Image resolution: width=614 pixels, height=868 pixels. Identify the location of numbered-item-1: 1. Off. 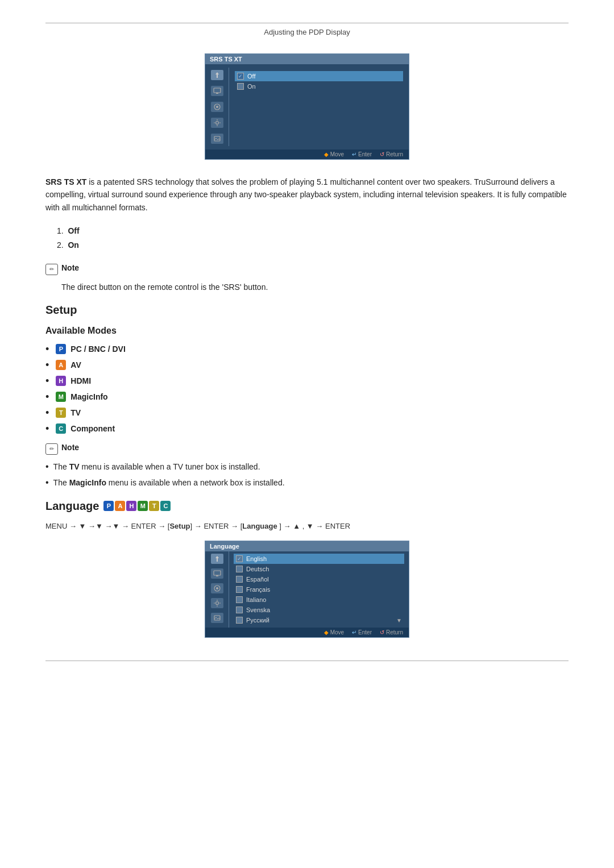
(313, 231).